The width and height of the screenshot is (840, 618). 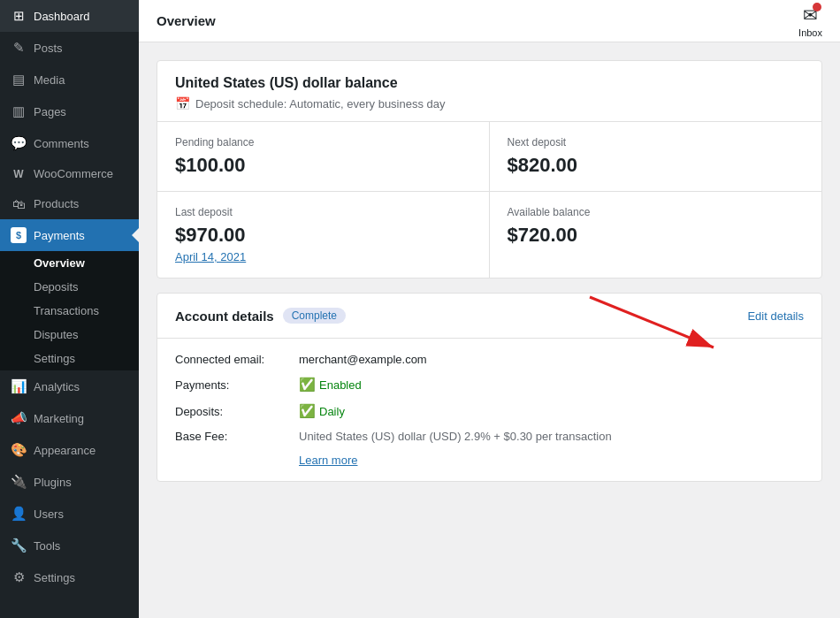 What do you see at coordinates (19, 450) in the screenshot?
I see `appearance-icon: 🎨` at bounding box center [19, 450].